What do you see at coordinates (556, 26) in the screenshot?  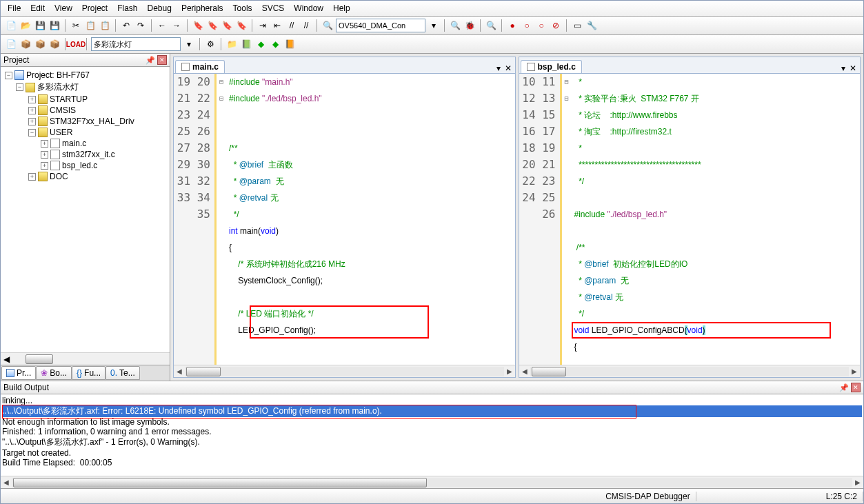 I see `breakpoint-kill-icon: ⊘` at bounding box center [556, 26].